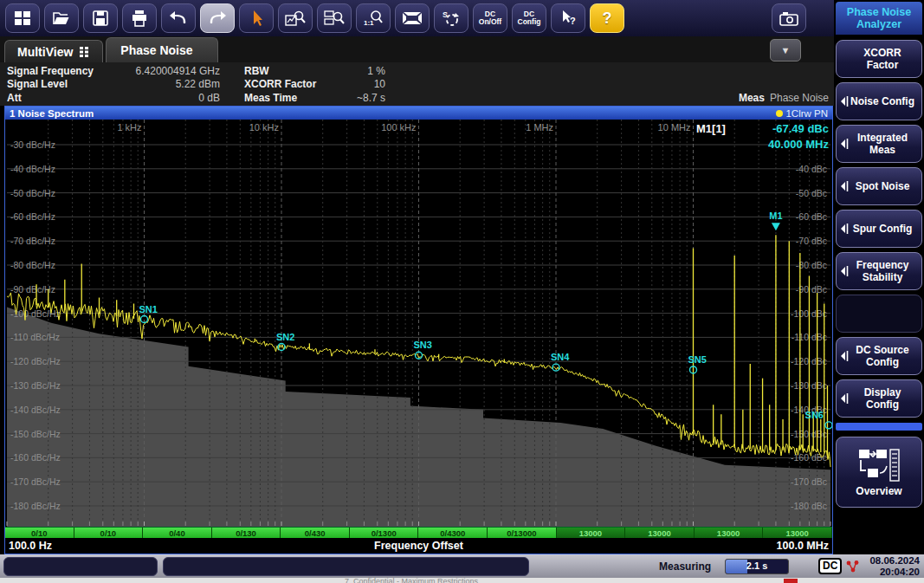 This screenshot has height=583, width=924. I want to click on chevron-down-icon: ▼, so click(786, 50).